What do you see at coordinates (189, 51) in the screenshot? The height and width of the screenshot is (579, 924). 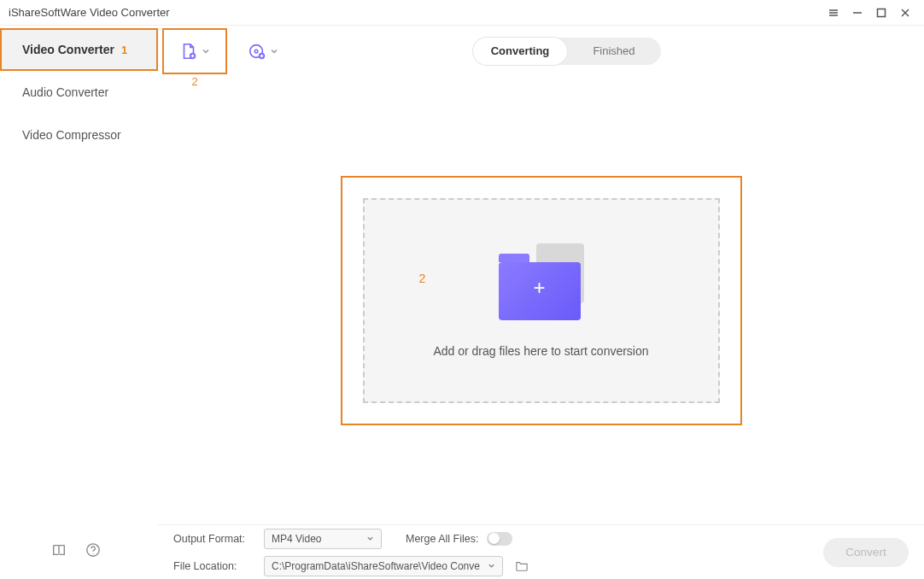 I see `add-file-icon` at bounding box center [189, 51].